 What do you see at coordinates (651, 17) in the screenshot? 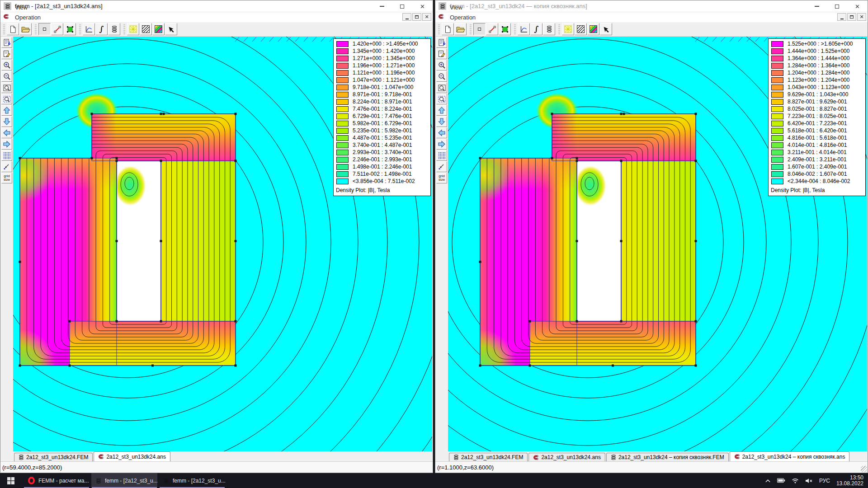
I see `menubar: FileEditZoomViewOperationPlot X-YIntegra…` at bounding box center [651, 17].